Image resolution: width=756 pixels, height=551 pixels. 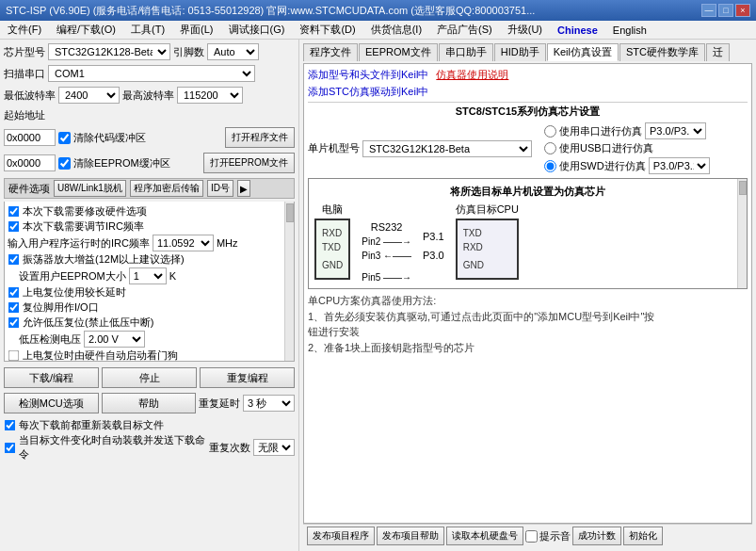 What do you see at coordinates (550, 166) in the screenshot?
I see `radio-swd` at bounding box center [550, 166].